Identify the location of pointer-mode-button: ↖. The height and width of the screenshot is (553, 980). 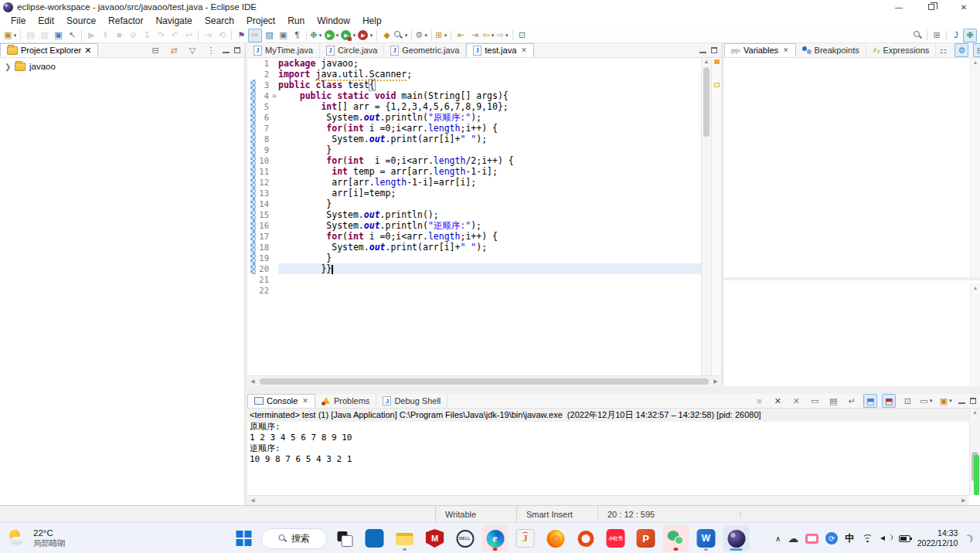
(72, 36).